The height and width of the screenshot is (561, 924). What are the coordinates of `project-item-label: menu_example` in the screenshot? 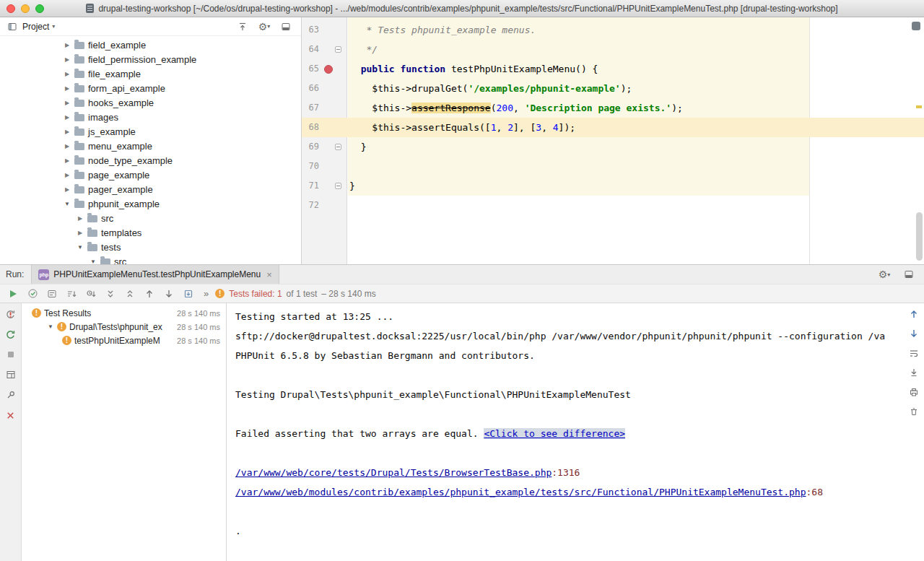 It's located at (120, 146).